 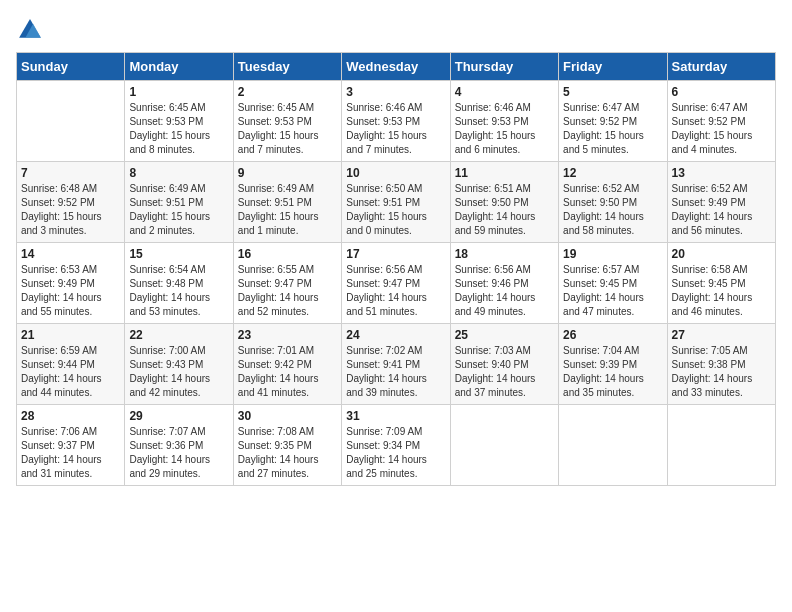 What do you see at coordinates (396, 284) in the screenshot?
I see `calendar-cell: 17Sunrise: 6:56 AMSunset: 9:47 PMDayligh…` at bounding box center [396, 284].